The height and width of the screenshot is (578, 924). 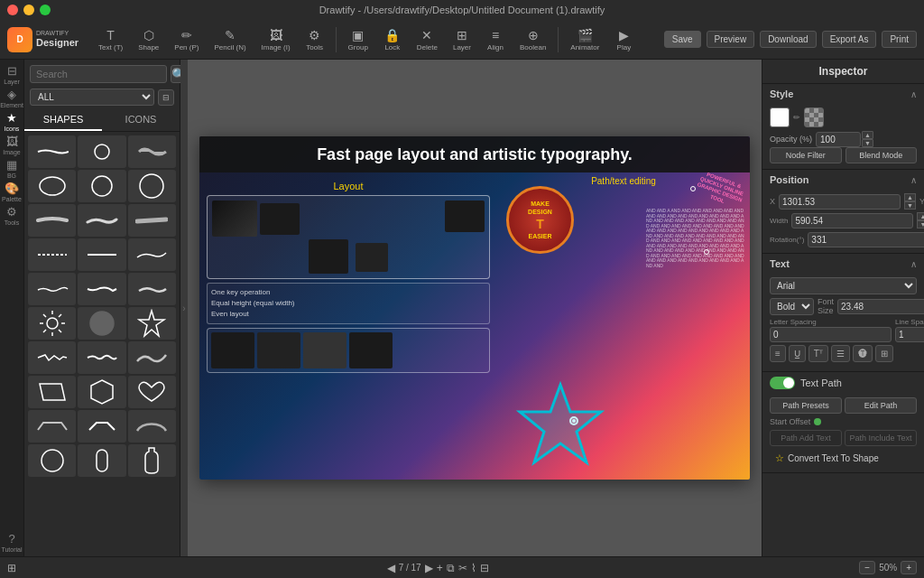 I want to click on text-section-header: Text ∧, so click(x=843, y=264).